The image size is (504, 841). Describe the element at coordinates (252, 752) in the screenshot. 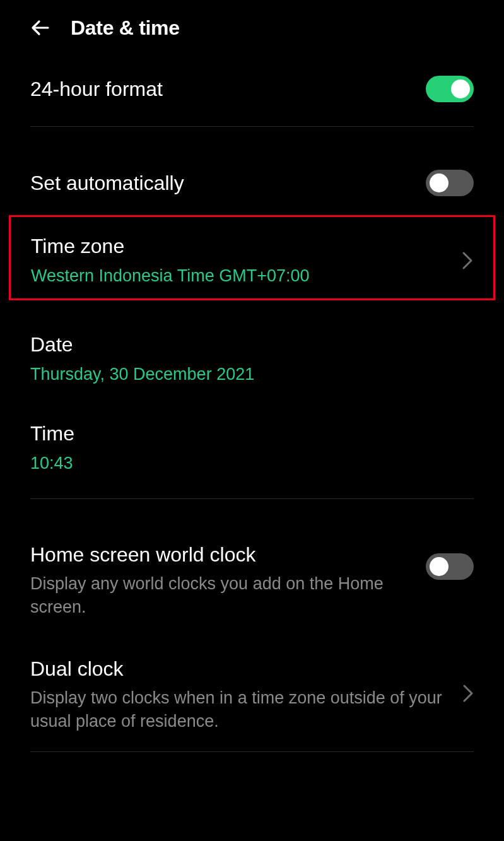

I see `divider` at that location.